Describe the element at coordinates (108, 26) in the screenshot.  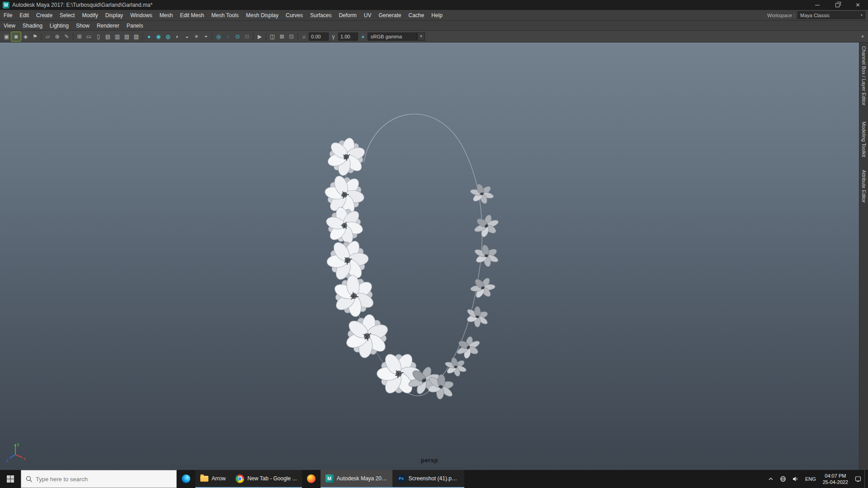
I see `panel-menu-renderer: Renderer` at that location.